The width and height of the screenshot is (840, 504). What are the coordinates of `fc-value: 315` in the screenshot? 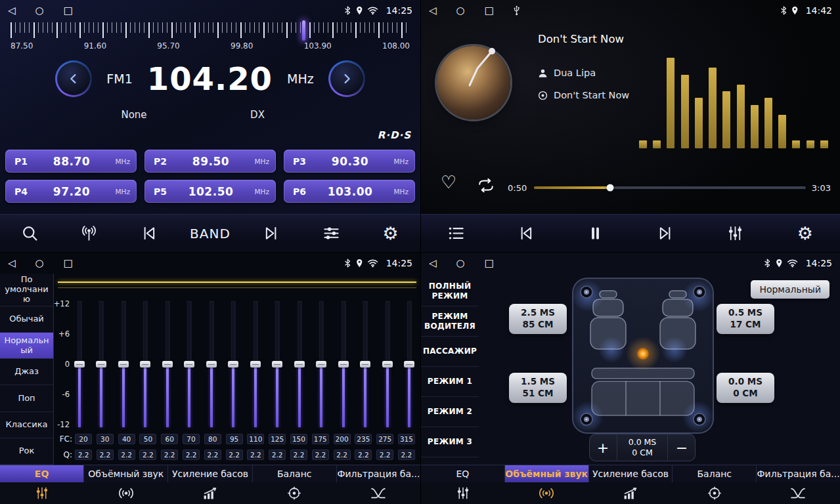 It's located at (407, 439).